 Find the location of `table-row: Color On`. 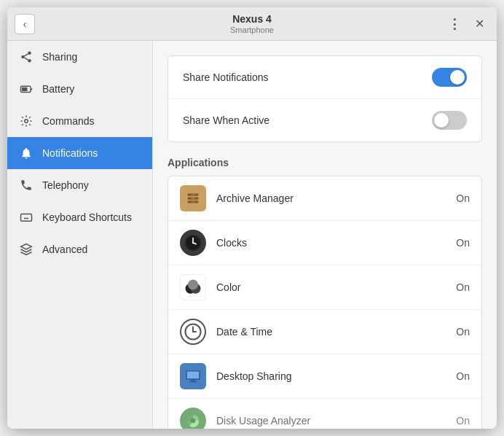

table-row: Color On is located at coordinates (325, 287).